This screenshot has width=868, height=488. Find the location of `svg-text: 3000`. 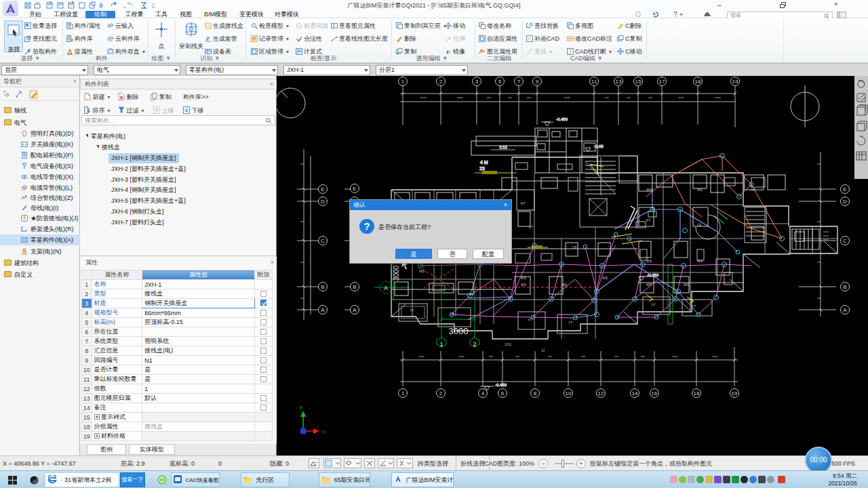

svg-text: 3000 is located at coordinates (458, 331).